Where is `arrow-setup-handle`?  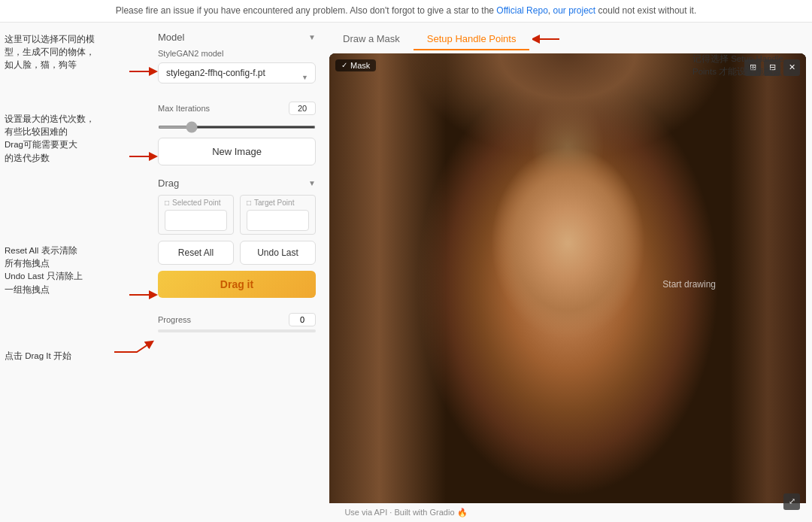
arrow-setup-handle is located at coordinates (547, 39).